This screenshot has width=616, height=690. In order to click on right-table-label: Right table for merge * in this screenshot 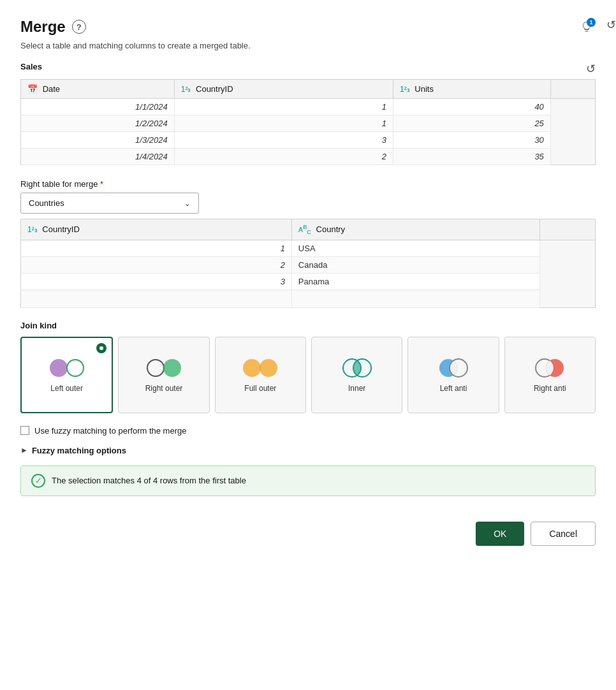, I will do `click(110, 184)`.